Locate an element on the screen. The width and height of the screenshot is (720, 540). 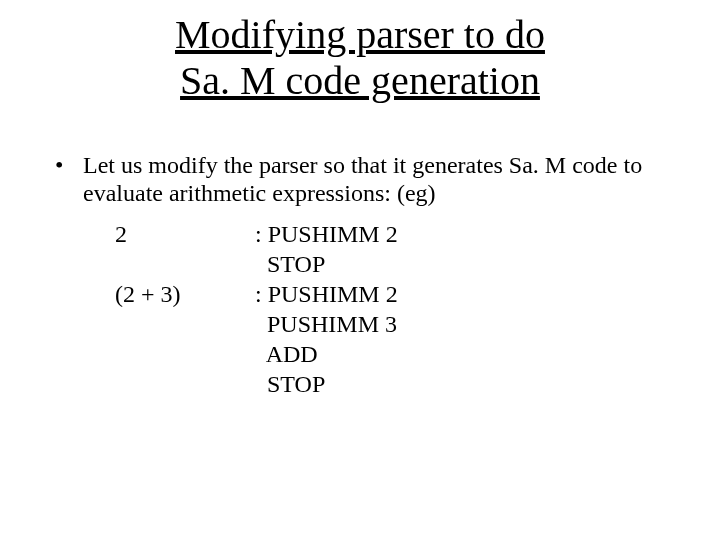
example-row: 2 : PUSHIMM 2 is located at coordinates (360, 234).